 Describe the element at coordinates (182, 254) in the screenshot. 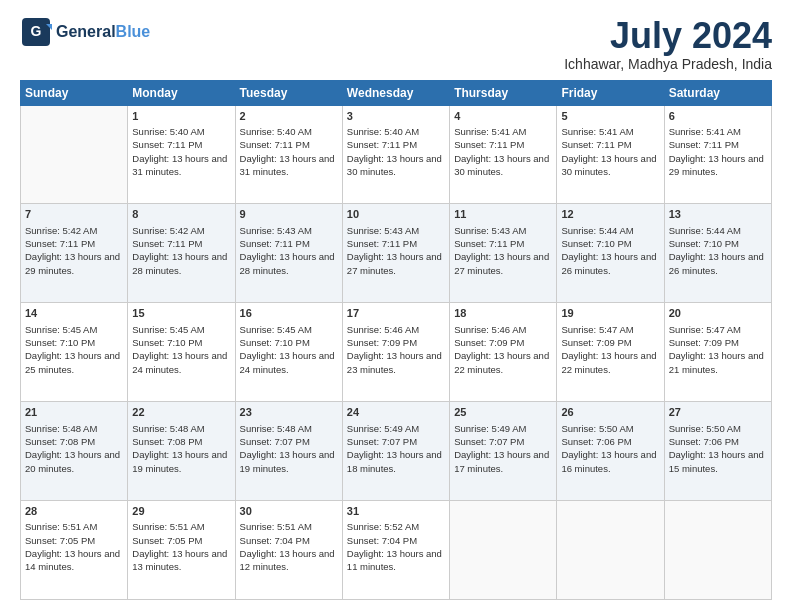

I see `calendar-cell: 8Sunrise: 5:42 AMSunset: 7:11 PMDaylight…` at that location.